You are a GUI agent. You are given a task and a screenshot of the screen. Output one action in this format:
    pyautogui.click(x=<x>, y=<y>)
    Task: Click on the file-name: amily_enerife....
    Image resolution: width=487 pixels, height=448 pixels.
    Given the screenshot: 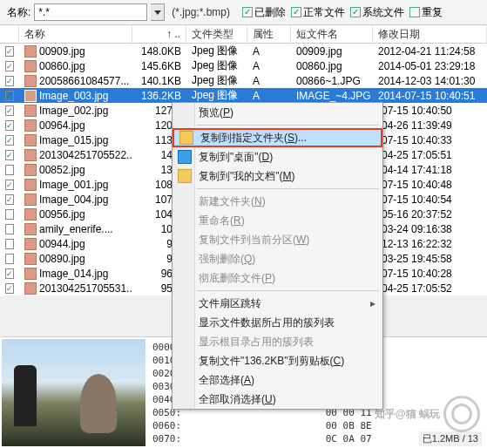 What is the action you would take?
    pyautogui.click(x=77, y=229)
    